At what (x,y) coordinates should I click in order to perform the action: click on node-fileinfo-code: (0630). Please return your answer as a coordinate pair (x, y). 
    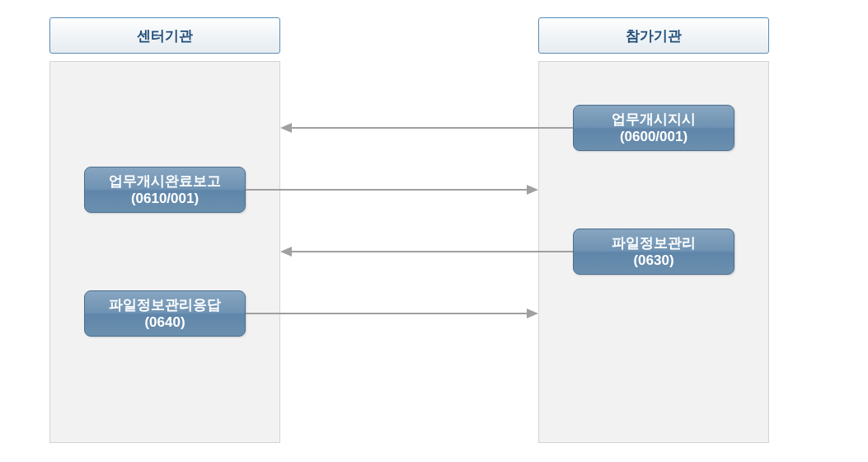
    Looking at the image, I should click on (653, 261).